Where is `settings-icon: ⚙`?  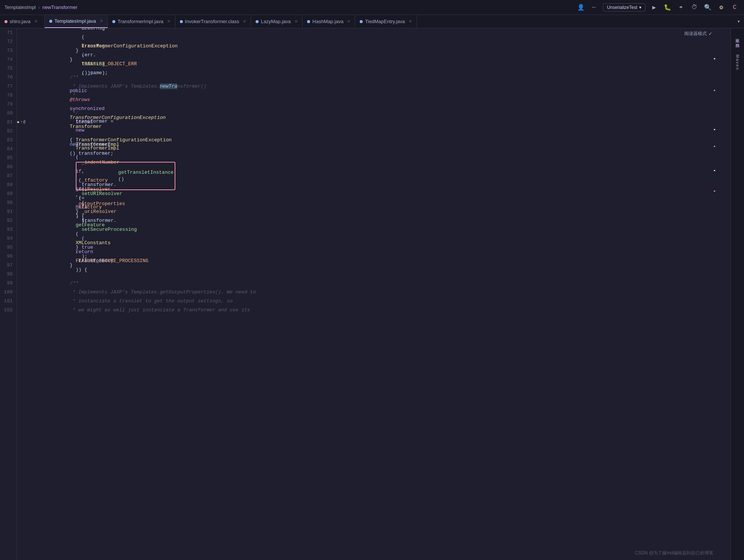 settings-icon: ⚙ is located at coordinates (721, 7).